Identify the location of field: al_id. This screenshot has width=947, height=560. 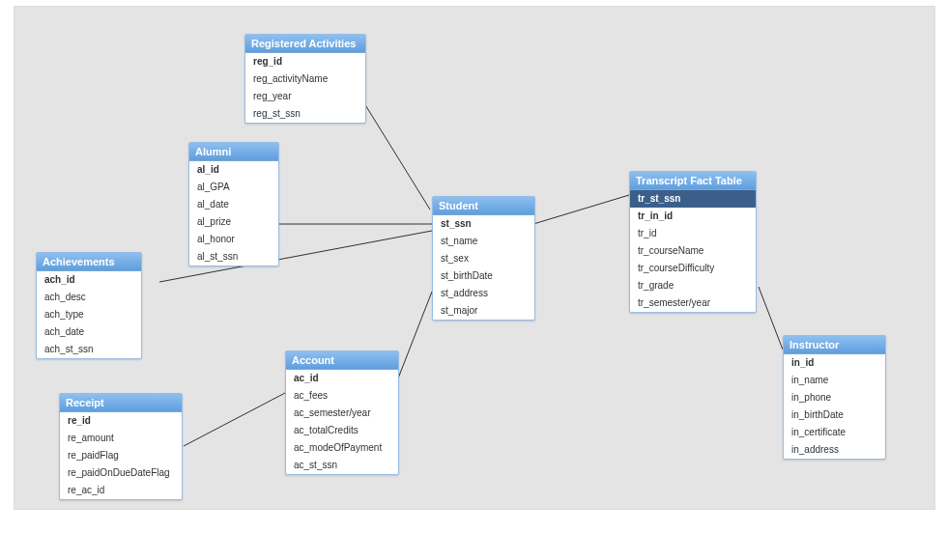
(234, 170).